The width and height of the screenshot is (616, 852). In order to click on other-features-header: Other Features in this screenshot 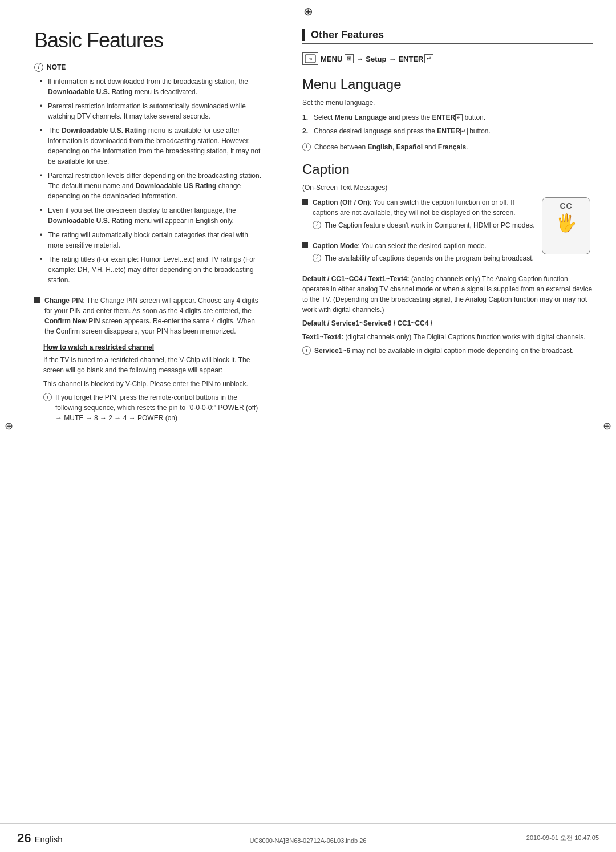, I will do `click(448, 36)`.